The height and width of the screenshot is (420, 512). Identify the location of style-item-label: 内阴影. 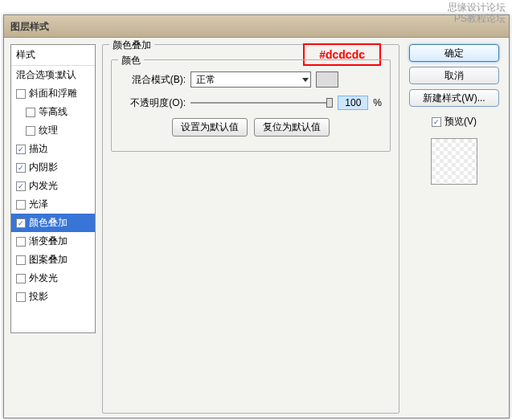
(43, 167).